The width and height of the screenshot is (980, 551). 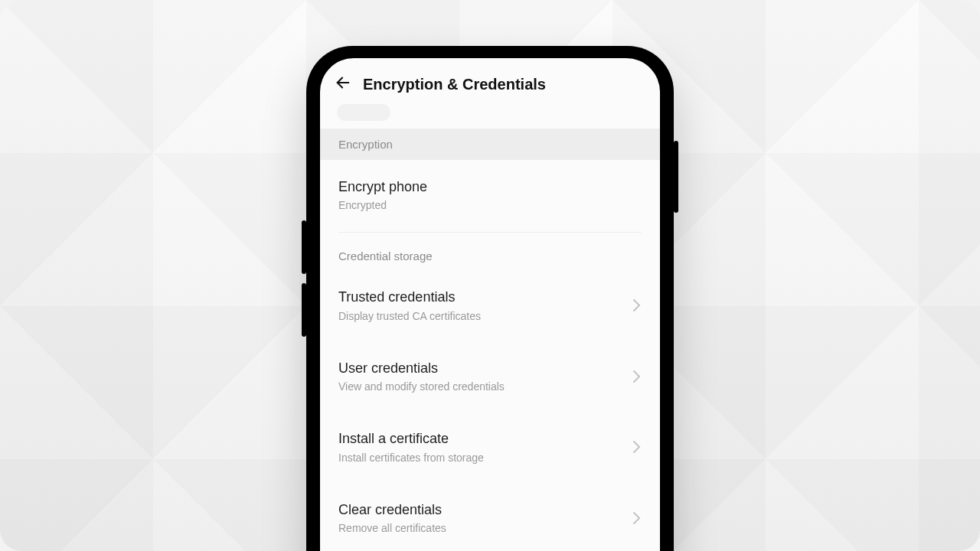 What do you see at coordinates (490, 195) in the screenshot?
I see `row-encrypt-phone: Encrypt phone Encrypted` at bounding box center [490, 195].